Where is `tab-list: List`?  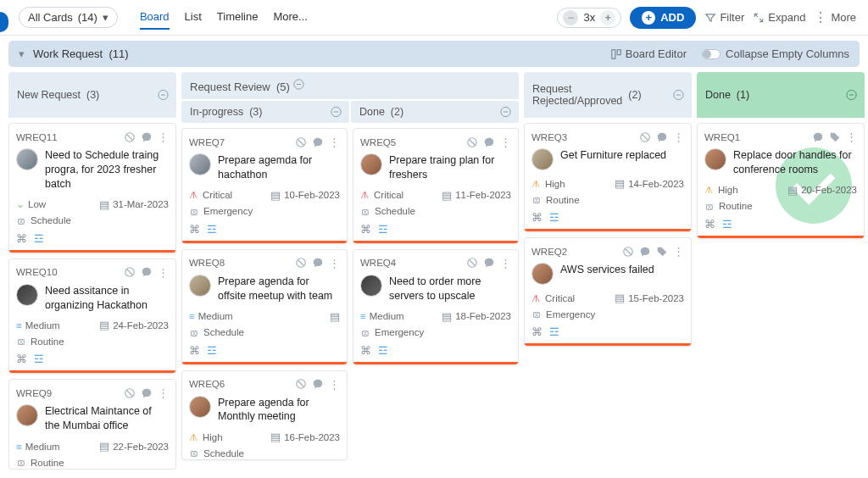 tab-list: List is located at coordinates (193, 17).